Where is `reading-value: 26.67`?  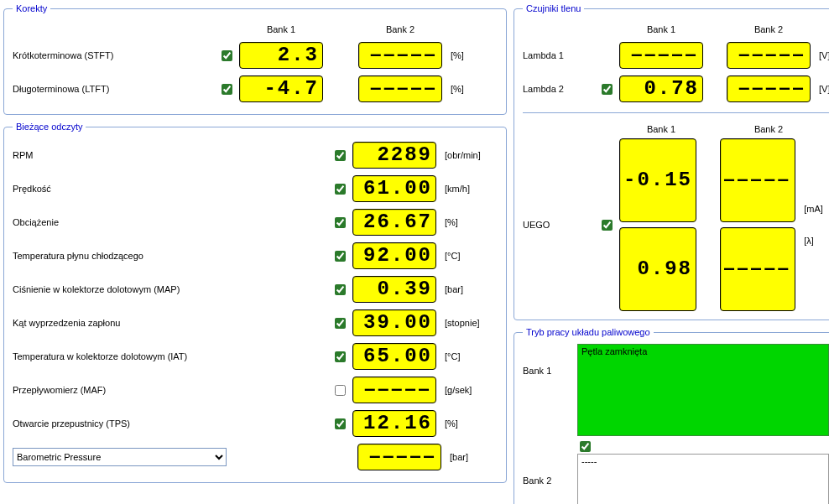
reading-value: 26.67 is located at coordinates (394, 222).